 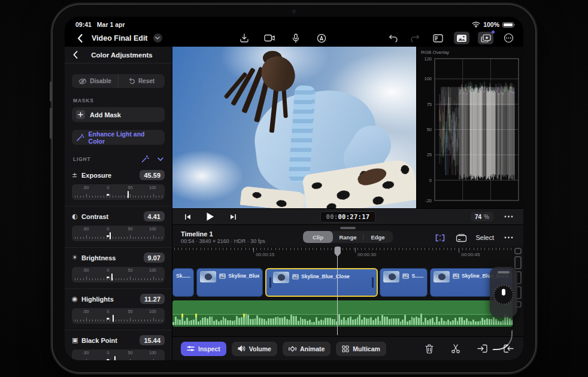 What do you see at coordinates (508, 217) in the screenshot?
I see `viewer-more-icon` at bounding box center [508, 217].